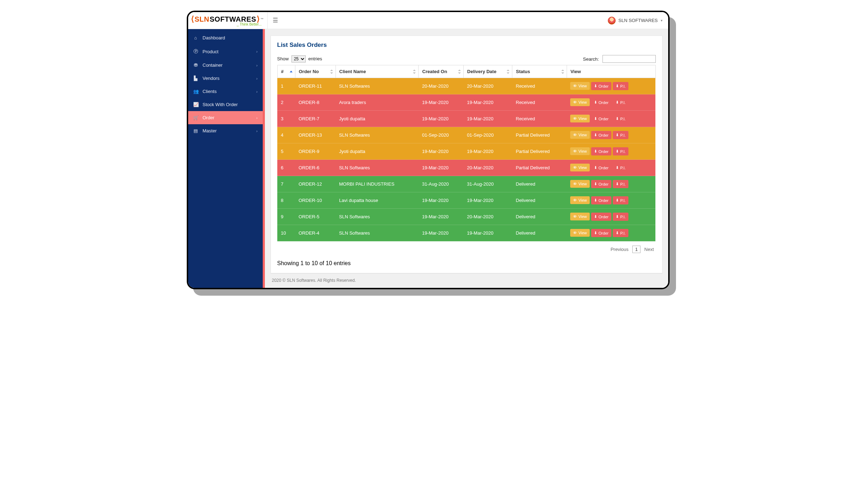  Describe the element at coordinates (488, 135) in the screenshot. I see `cell: 01-Sep-2020` at that location.